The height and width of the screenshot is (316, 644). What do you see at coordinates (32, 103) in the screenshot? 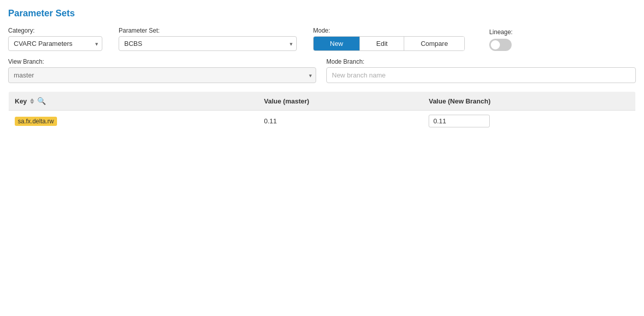
I see `sort-down-icon` at bounding box center [32, 103].